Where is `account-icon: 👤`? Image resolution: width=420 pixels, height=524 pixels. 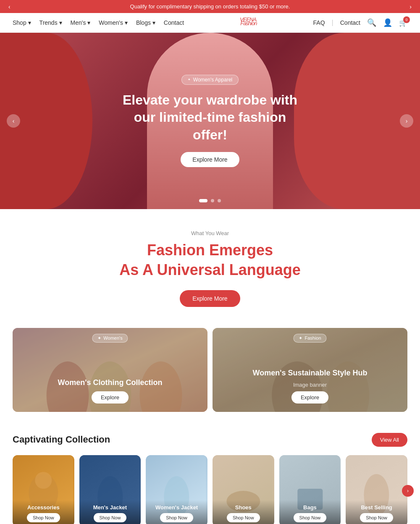
account-icon: 👤 is located at coordinates (388, 23).